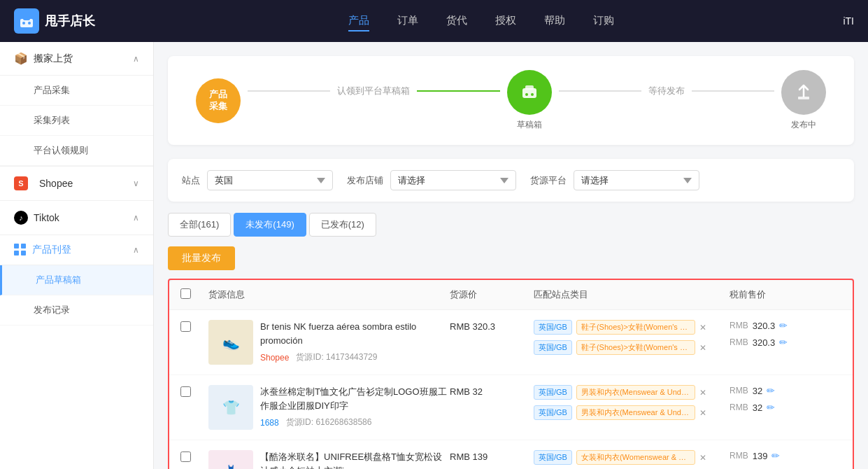 This screenshot has width=868, height=469. I want to click on row3-checkbox, so click(186, 456).